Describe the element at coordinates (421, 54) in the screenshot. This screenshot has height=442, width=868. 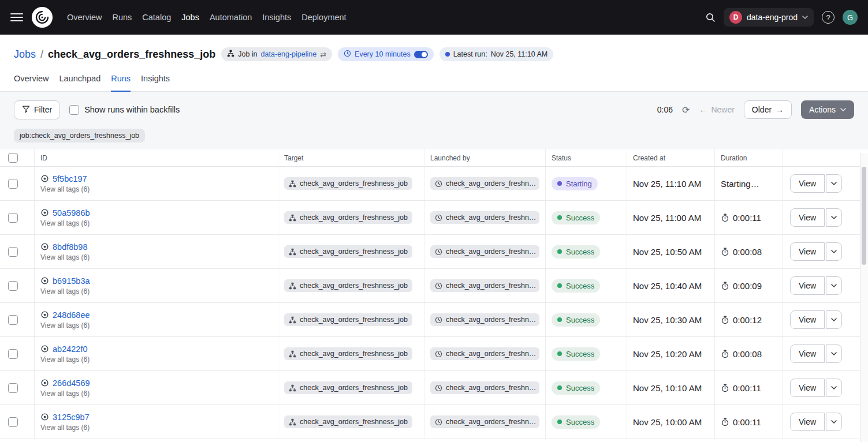
I see `schedule-toggle` at that location.